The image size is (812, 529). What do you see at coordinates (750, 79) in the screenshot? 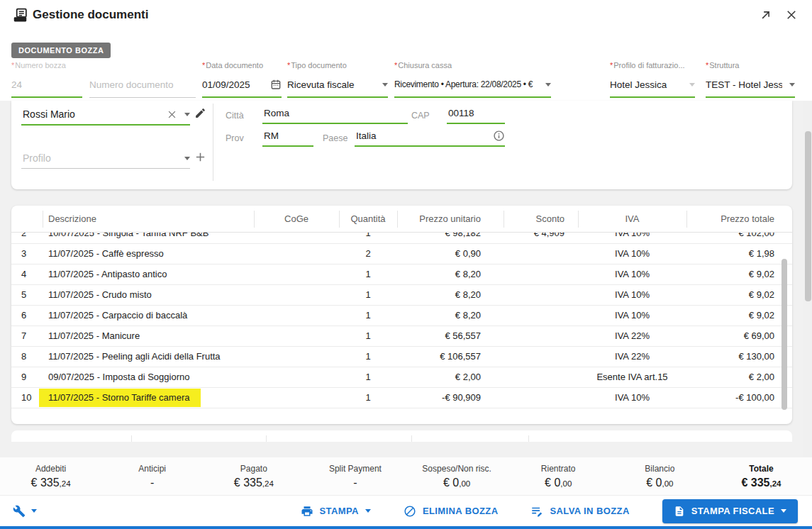
I see `struttura-select: *Struttura TEST - Hotel Jessi` at bounding box center [750, 79].